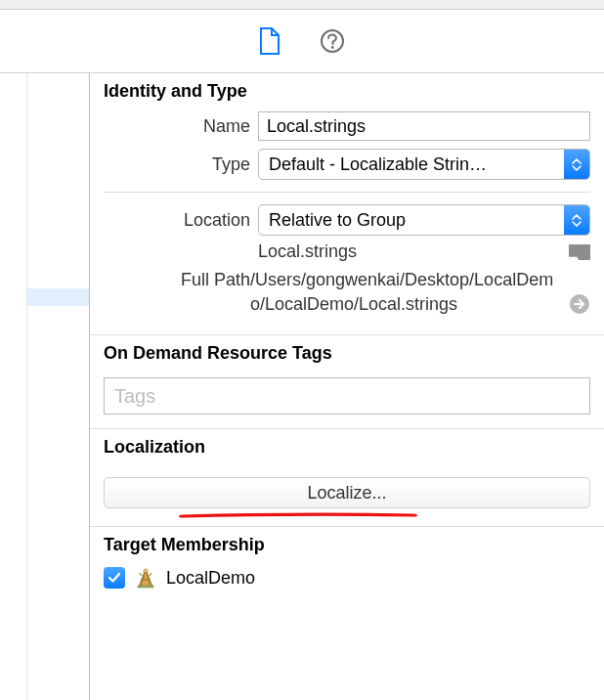  Describe the element at coordinates (347, 192) in the screenshot. I see `divider` at that location.